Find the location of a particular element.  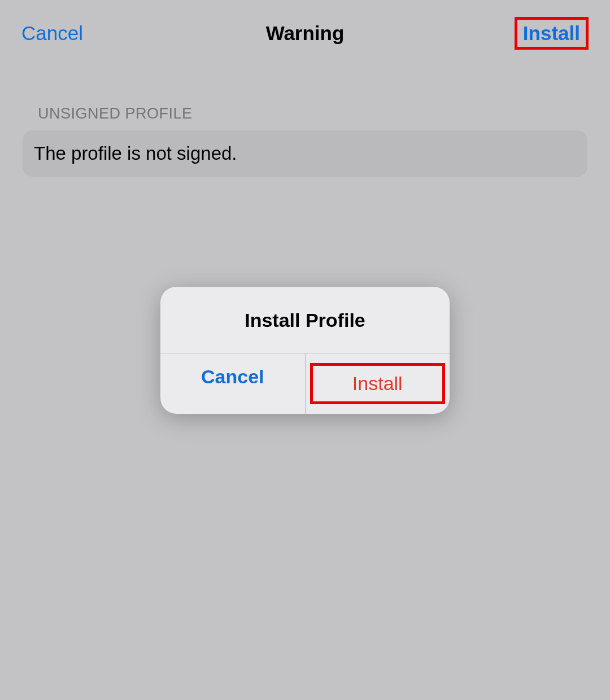

cancel-button: Cancel is located at coordinates (52, 33).